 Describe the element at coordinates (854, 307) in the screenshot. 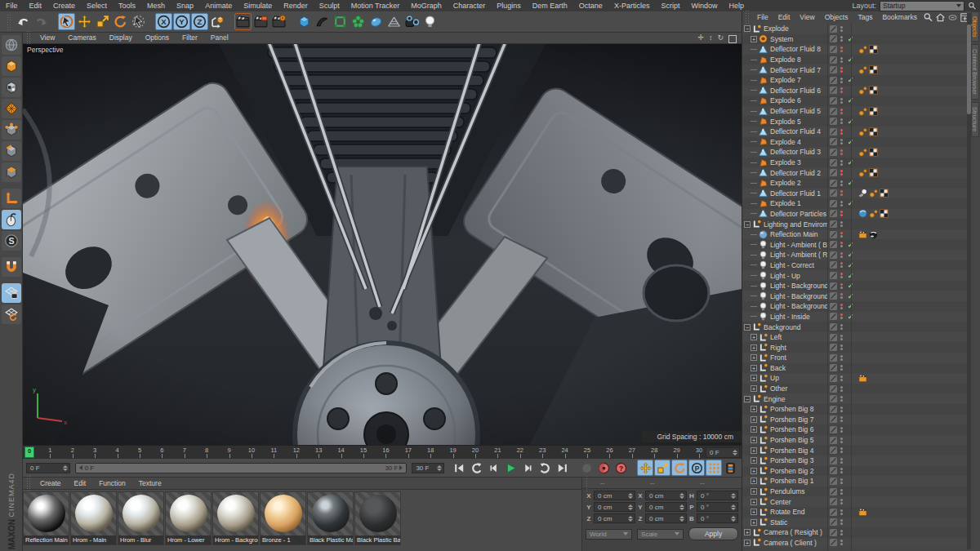

I see `object-row: Light - Background 1✓` at that location.